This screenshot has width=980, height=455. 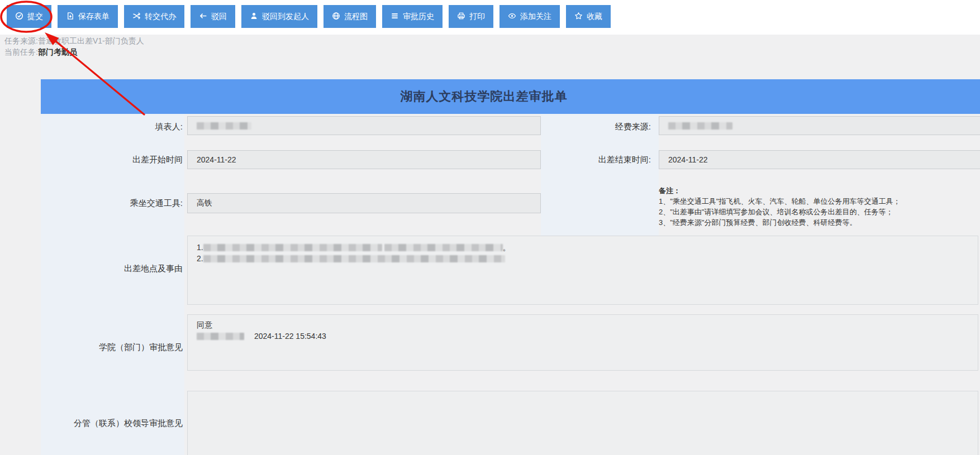 I want to click on shuffle-icon, so click(x=136, y=17).